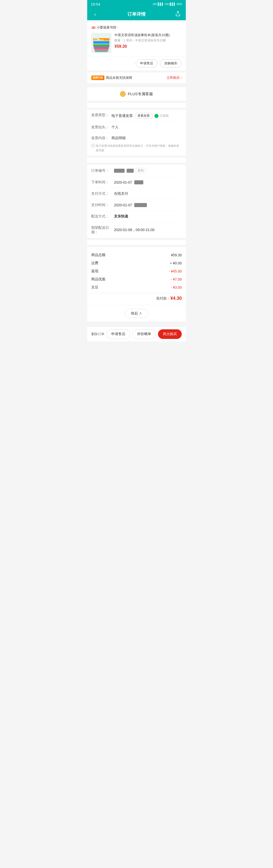 Image resolution: width=273 pixels, height=868 pixels. I want to click on share-button, so click(178, 14).